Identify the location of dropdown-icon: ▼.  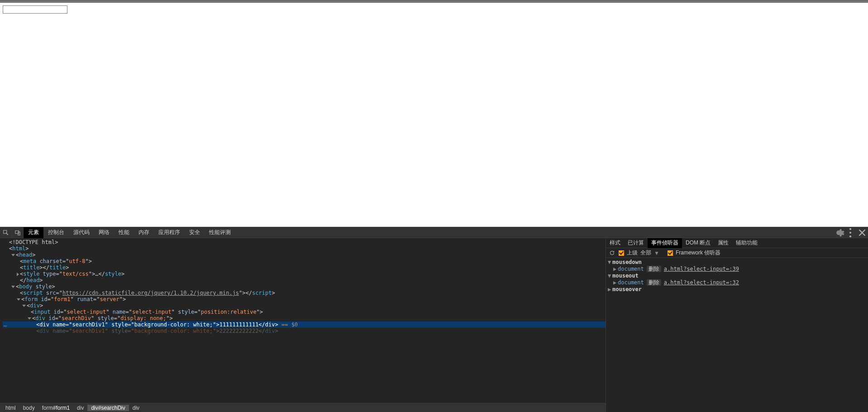
(657, 253).